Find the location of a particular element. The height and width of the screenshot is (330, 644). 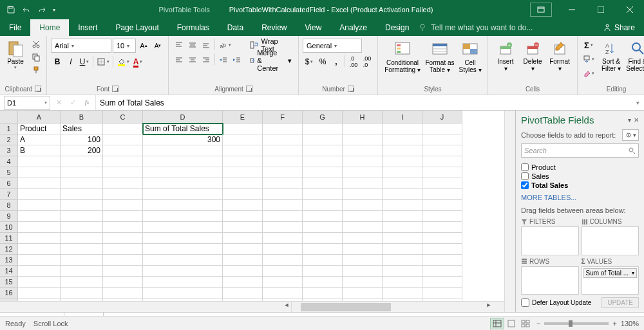

conditional-formatting-button: Conditional Formatting ▾ is located at coordinates (402, 56).